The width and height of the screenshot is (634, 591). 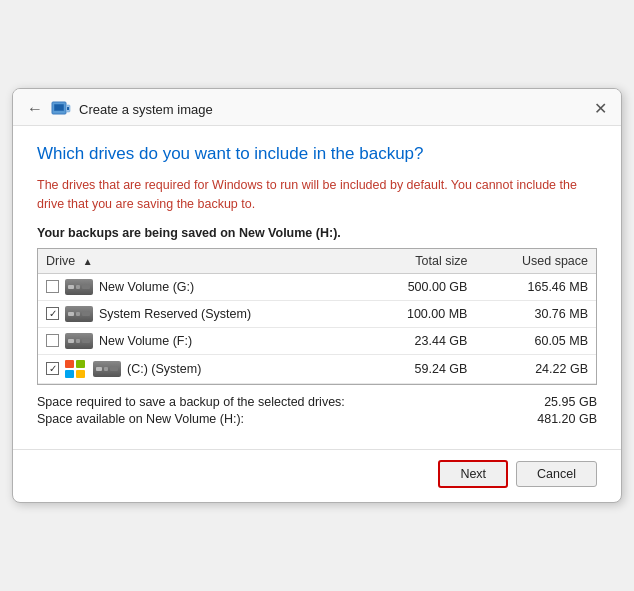 What do you see at coordinates (191, 402) in the screenshot?
I see `space-required-label: Space required to save a backup of the s…` at bounding box center [191, 402].